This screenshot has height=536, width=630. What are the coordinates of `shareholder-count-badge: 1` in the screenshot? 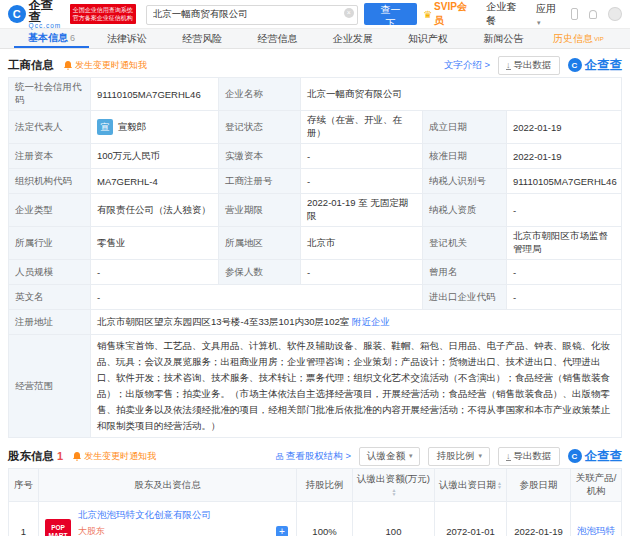 It's located at (60, 456).